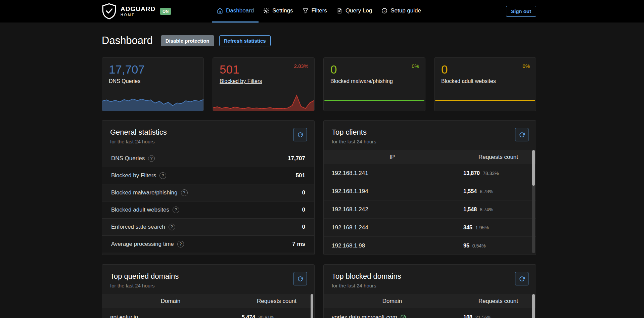 Image resolution: width=644 pixels, height=318 pixels. What do you see at coordinates (133, 158) in the screenshot?
I see `stat-row-label: DNS Queries ?` at bounding box center [133, 158].